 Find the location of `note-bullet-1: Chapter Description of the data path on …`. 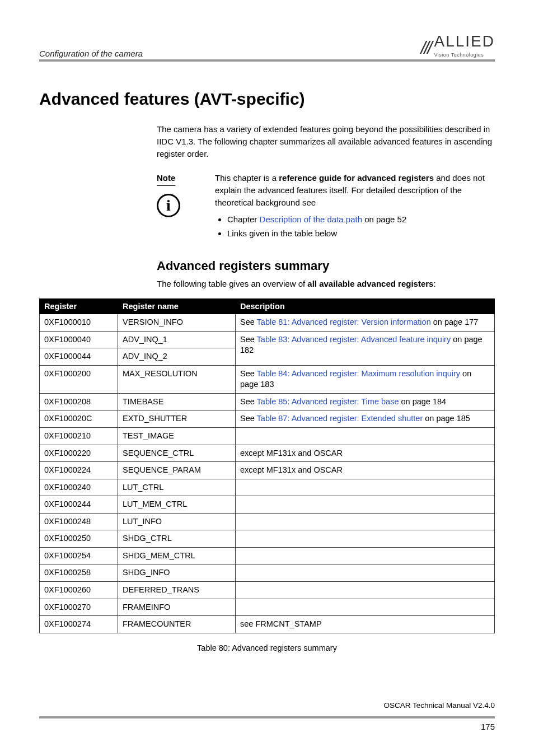

note-bullet-1: Chapter Description of the data path on … is located at coordinates (361, 220).